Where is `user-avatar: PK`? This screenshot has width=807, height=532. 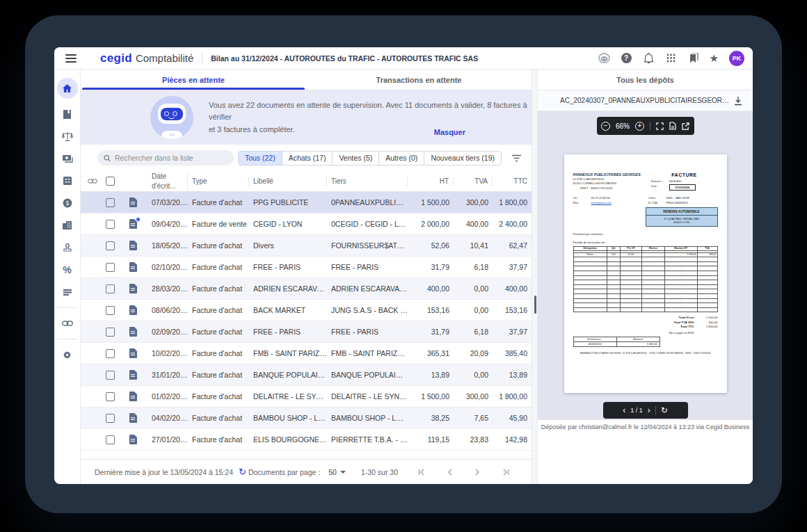 user-avatar: PK is located at coordinates (737, 58).